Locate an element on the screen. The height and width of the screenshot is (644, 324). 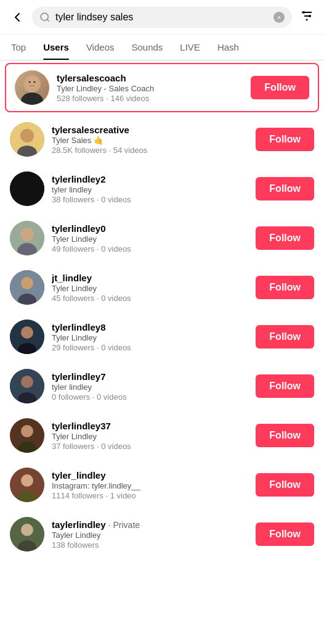
user-item: tylerlindley7tyler lindley0 followers · … is located at coordinates (162, 386).